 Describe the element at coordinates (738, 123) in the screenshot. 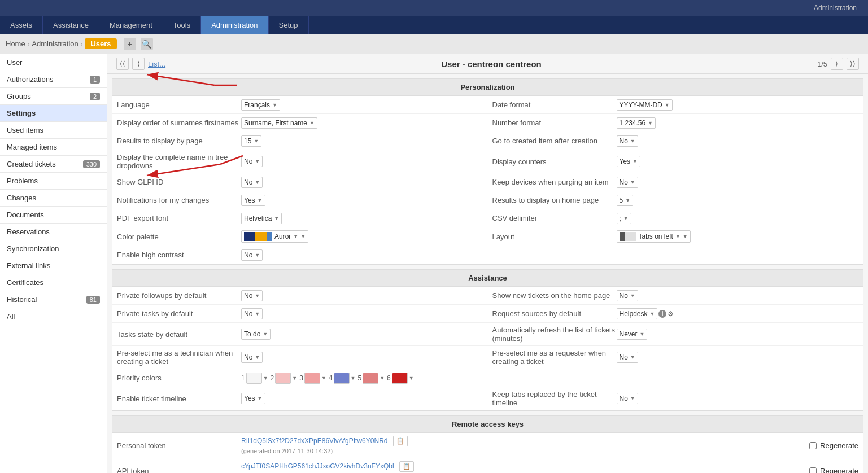

I see `form-control: 1 234.56` at that location.